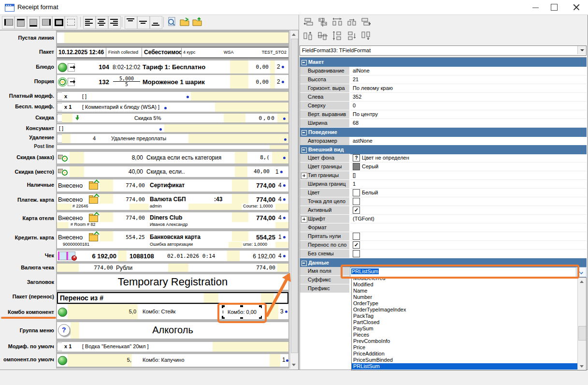 This screenshot has width=588, height=385. What do you see at coordinates (173, 118) in the screenshot?
I see `row-discount: Скидка 5% 0,00` at bounding box center [173, 118].